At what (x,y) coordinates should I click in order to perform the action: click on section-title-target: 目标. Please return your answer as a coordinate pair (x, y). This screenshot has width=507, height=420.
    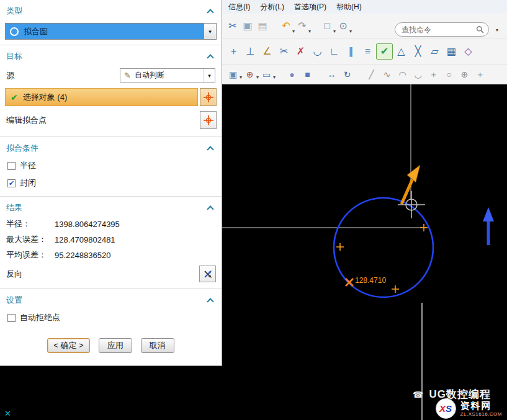
    Looking at the image, I should click on (14, 56).